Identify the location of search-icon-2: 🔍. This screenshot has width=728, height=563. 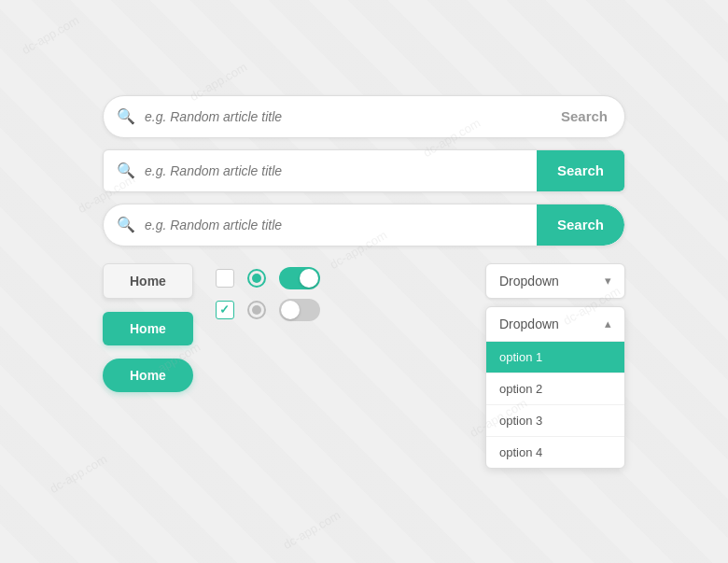
(126, 170).